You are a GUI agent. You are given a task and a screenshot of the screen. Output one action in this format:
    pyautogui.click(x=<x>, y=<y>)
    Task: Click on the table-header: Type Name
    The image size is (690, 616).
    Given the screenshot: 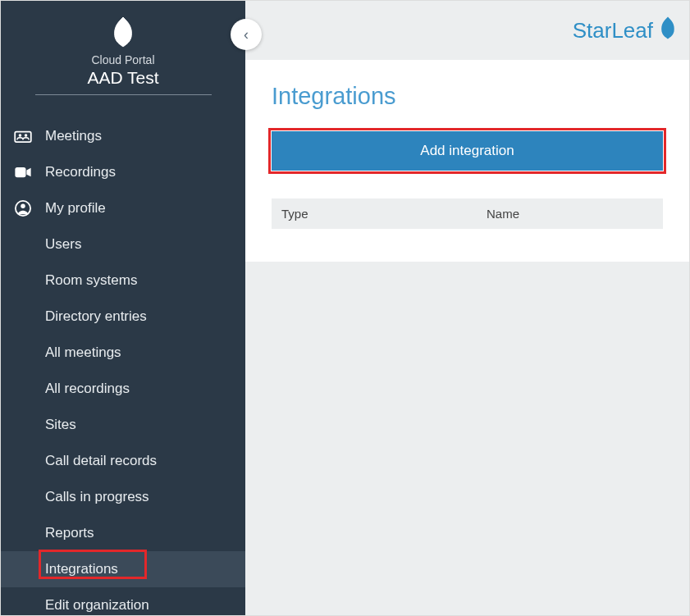 What is the action you would take?
    pyautogui.click(x=468, y=213)
    